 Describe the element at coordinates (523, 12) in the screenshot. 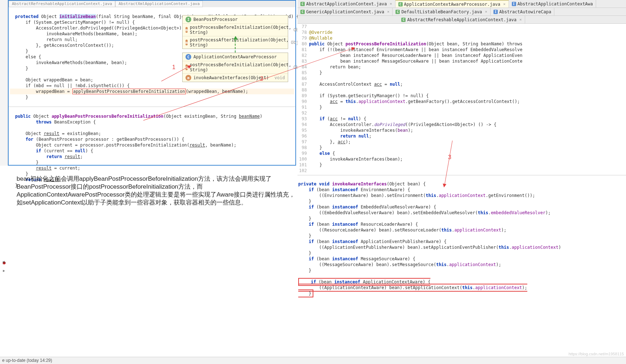

I see `tab-abstract-autowire: IAbstractAutowireCapa` at that location.